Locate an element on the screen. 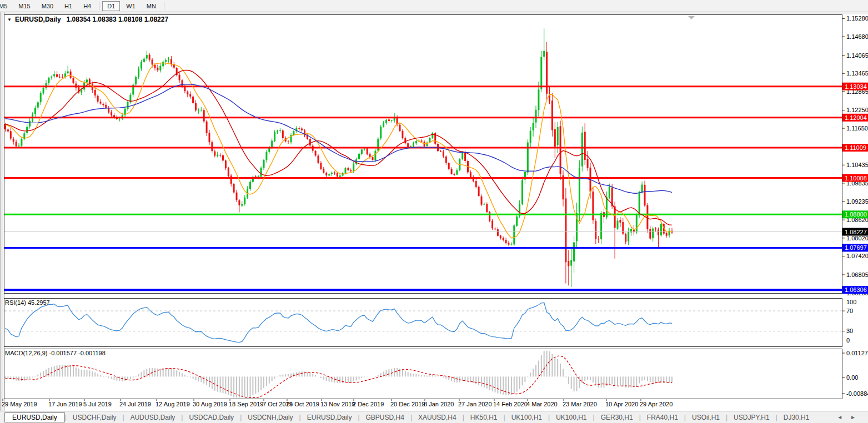 The image size is (868, 423). price-tick-label: 1.13465 is located at coordinates (857, 73).